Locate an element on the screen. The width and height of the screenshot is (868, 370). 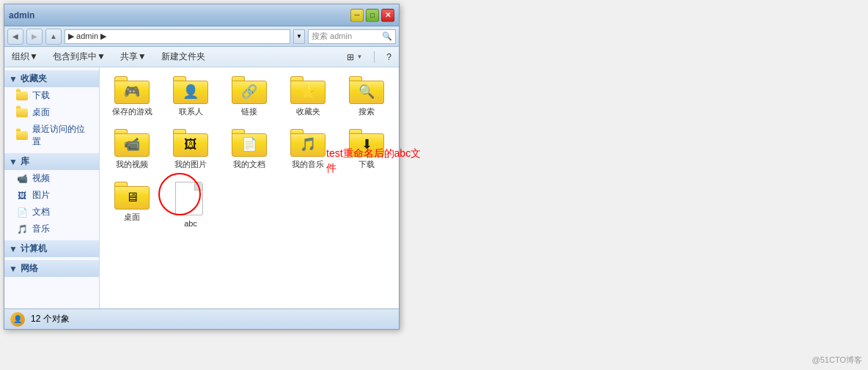
file-item: 📄 我的文档 is located at coordinates (249, 149).